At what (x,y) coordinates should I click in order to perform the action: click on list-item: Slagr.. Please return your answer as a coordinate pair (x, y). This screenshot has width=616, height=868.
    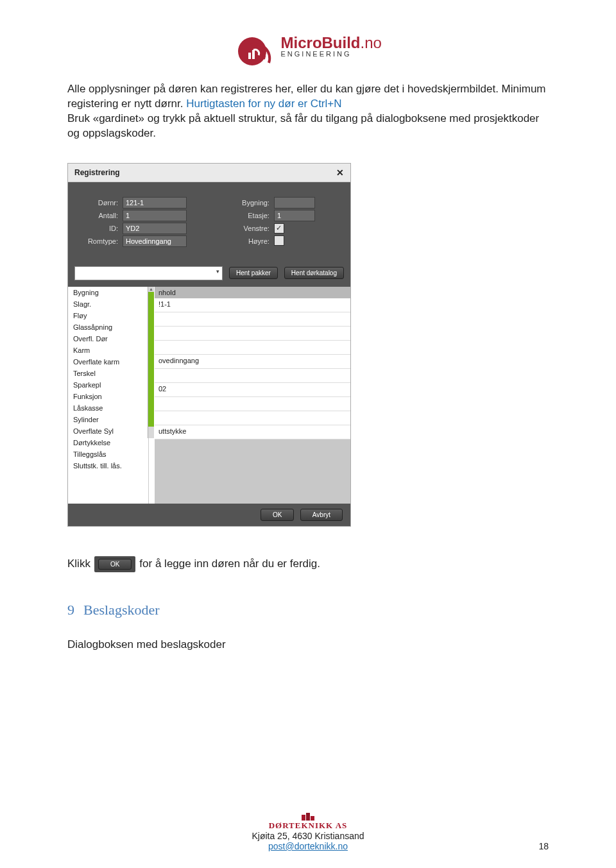
    Looking at the image, I should click on (108, 304).